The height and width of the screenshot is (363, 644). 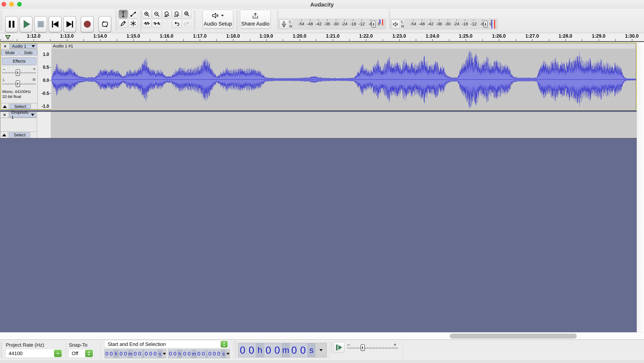 What do you see at coordinates (1, 350) in the screenshot?
I see `selection-toolbar-grip` at bounding box center [1, 350].